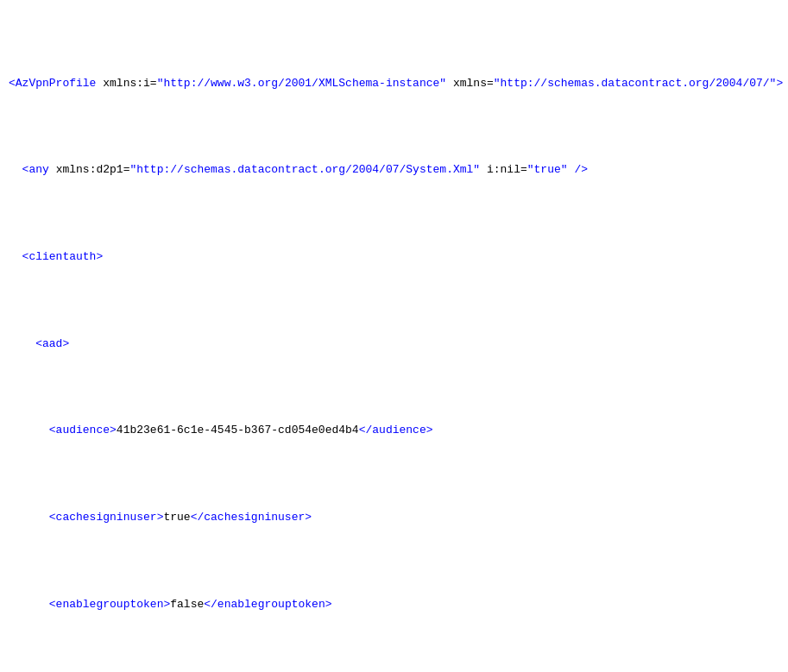  What do you see at coordinates (251, 518) in the screenshot?
I see `xml-tag-close: </cachesigninuser>` at bounding box center [251, 518].